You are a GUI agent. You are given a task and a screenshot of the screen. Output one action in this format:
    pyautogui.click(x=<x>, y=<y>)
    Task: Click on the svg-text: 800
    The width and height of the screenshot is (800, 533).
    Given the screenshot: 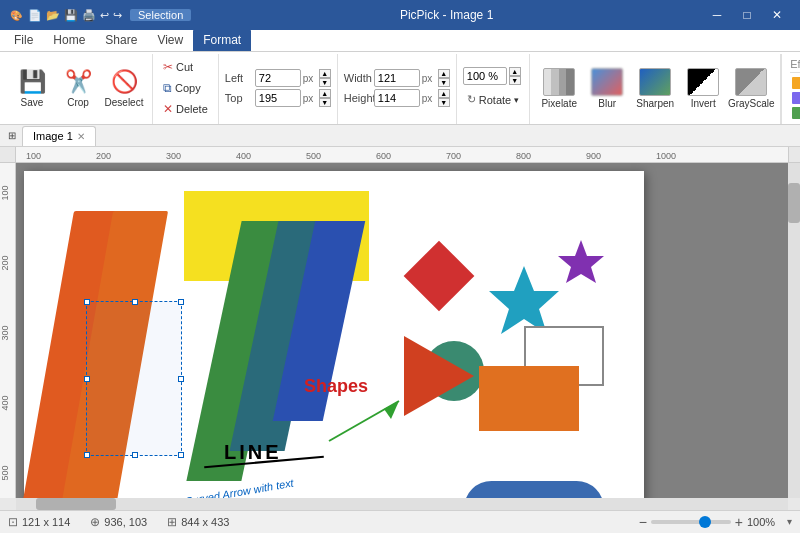 What is the action you would take?
    pyautogui.click(x=524, y=156)
    